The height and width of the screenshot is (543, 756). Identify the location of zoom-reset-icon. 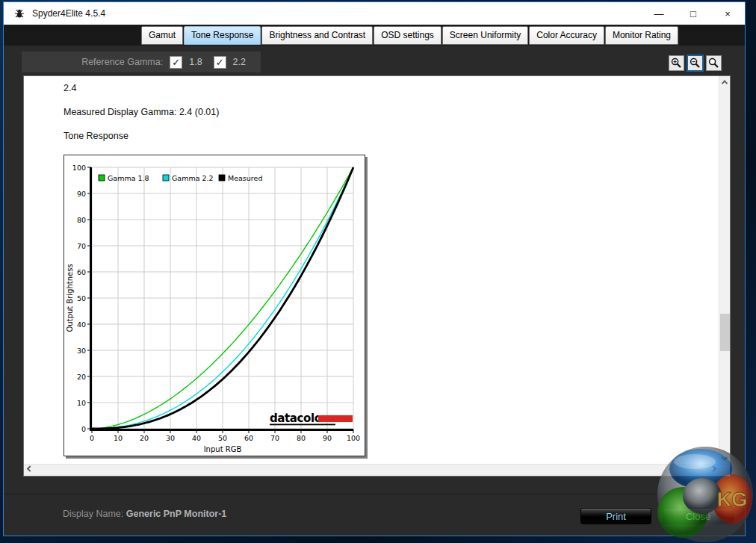
(714, 63).